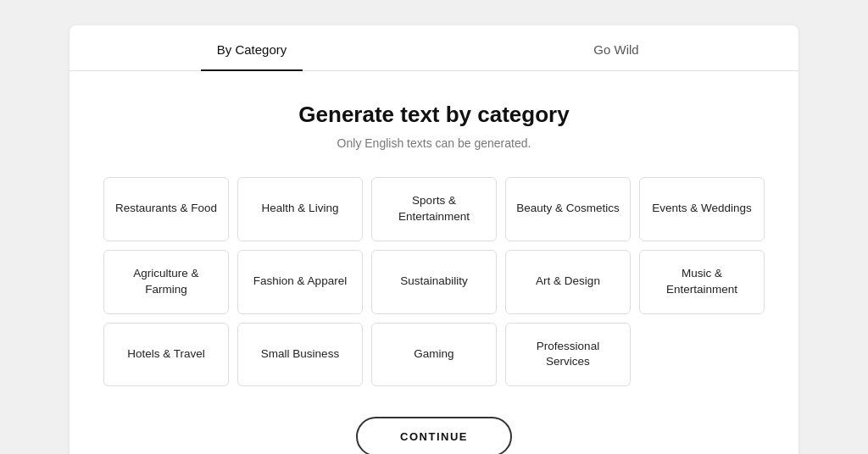  What do you see at coordinates (434, 48) in the screenshot?
I see `tab-bar: By Category Go Wild` at bounding box center [434, 48].